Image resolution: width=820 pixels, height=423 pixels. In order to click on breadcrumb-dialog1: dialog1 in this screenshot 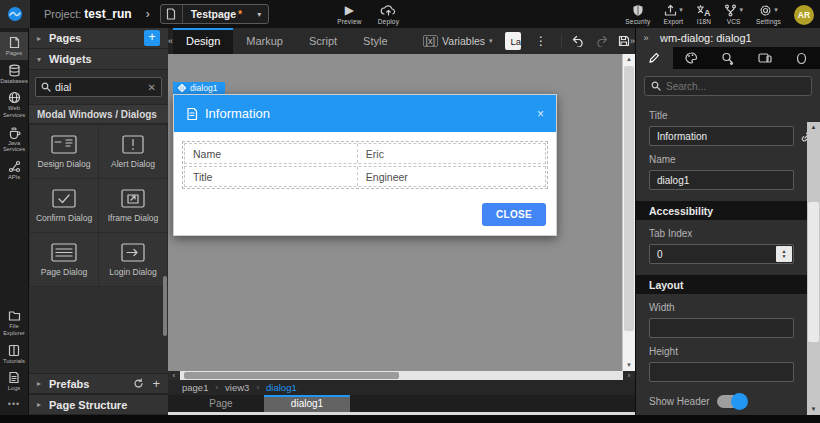, I will do `click(282, 388)`.